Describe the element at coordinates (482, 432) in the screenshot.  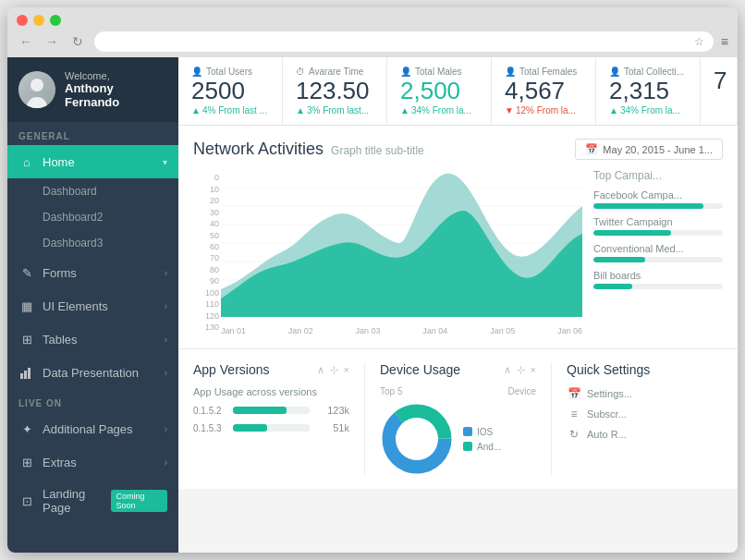
I see `legend-ios: IOS` at that location.